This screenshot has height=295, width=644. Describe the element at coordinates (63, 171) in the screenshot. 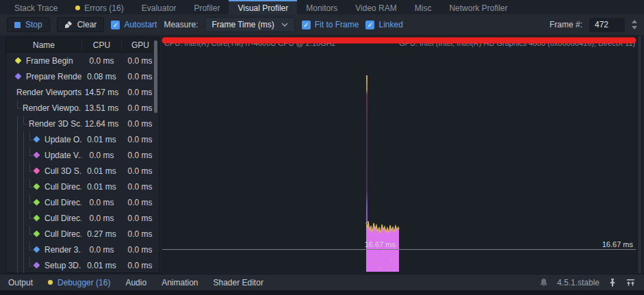

I see `row-name: Cull 3D S...` at that location.